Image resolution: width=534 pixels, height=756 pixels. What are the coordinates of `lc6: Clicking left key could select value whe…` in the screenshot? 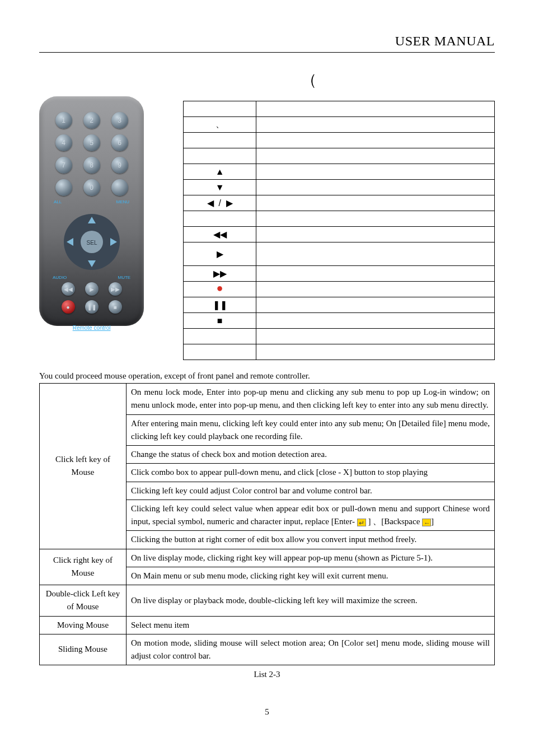 It's located at (311, 515).